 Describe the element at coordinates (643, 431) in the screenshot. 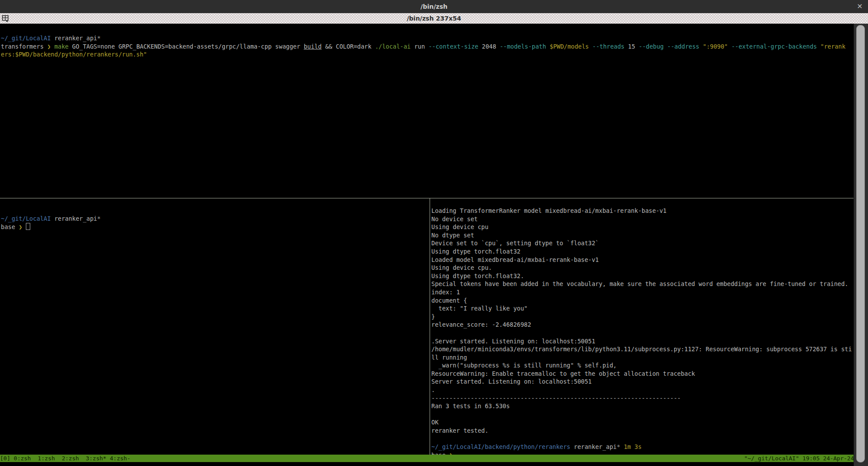

I see `terminal-line: reranker tested.` at that location.